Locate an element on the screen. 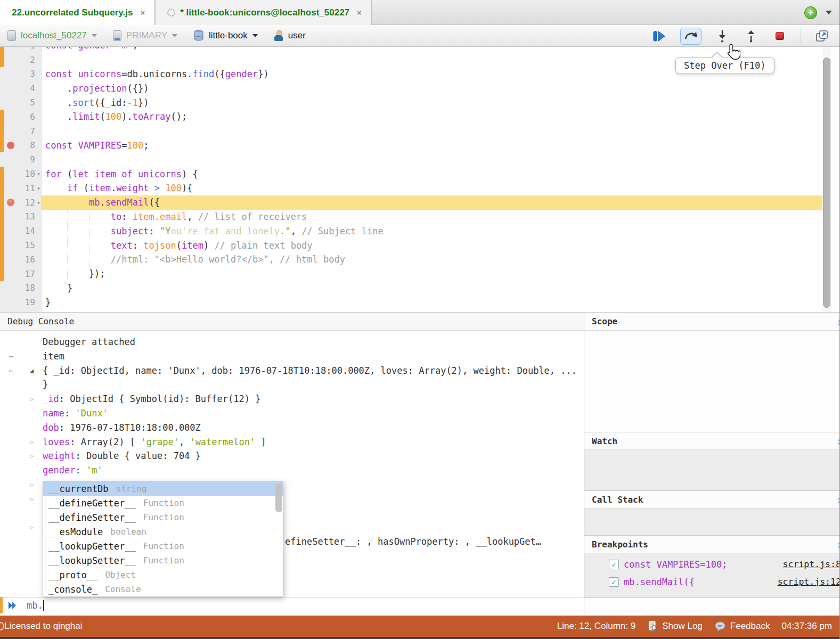  step-over-button is located at coordinates (691, 36).